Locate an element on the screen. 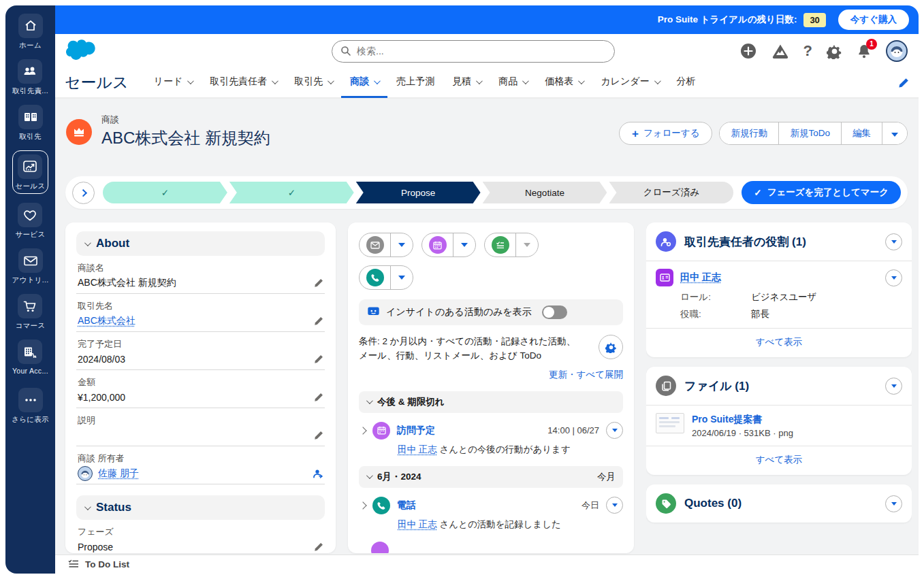  sidebar-item-commerce: コマース is located at coordinates (31, 312).